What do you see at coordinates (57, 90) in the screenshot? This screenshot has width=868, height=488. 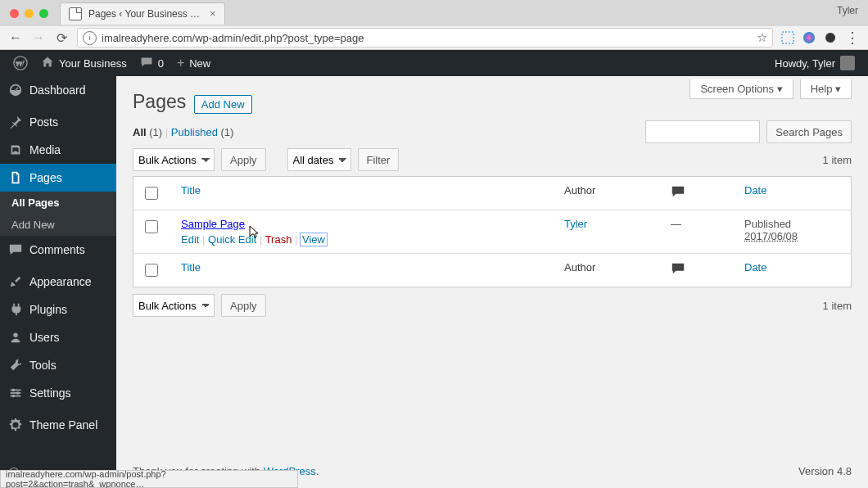 I see `menu-label: Dashboard` at bounding box center [57, 90].